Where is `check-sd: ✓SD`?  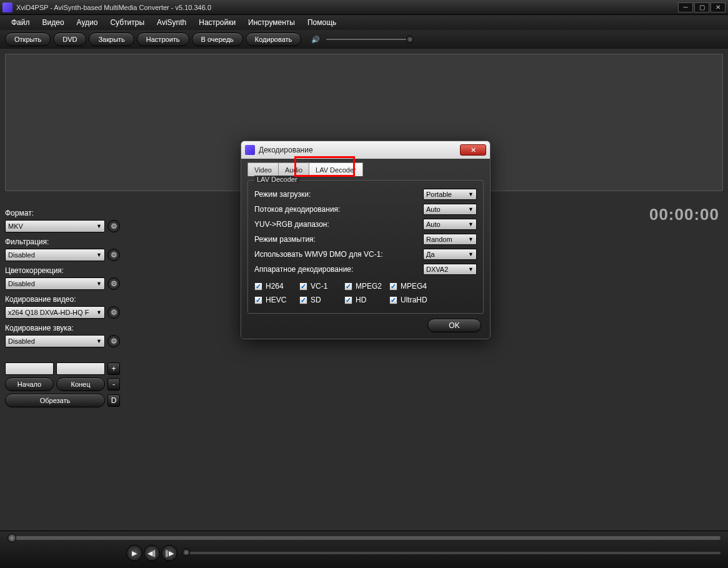 check-sd: ✓SD is located at coordinates (322, 300).